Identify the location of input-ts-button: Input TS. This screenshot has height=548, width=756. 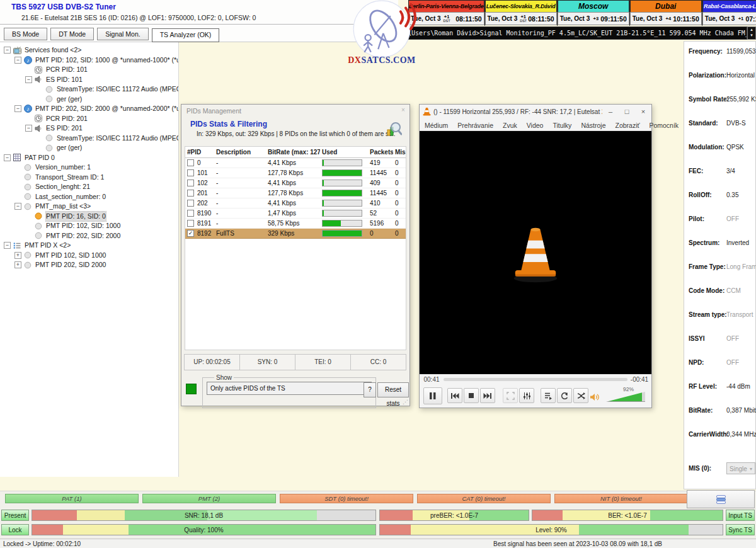
(740, 515).